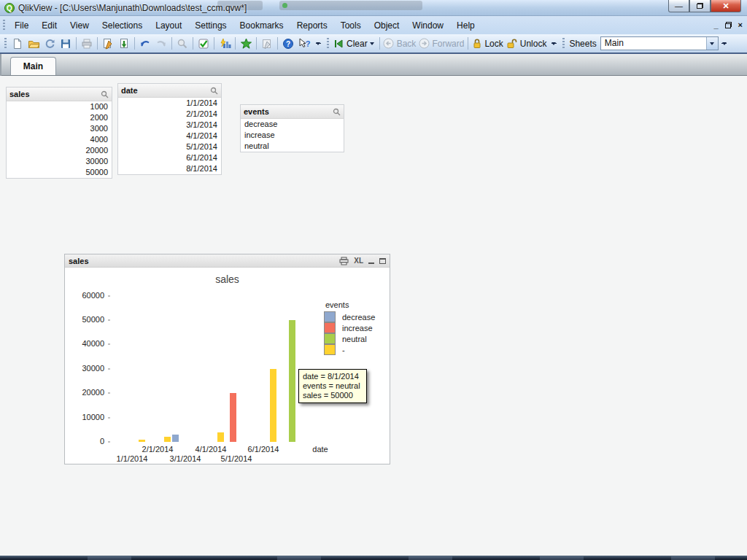 The width and height of the screenshot is (747, 560). I want to click on forward-icon, so click(424, 44).